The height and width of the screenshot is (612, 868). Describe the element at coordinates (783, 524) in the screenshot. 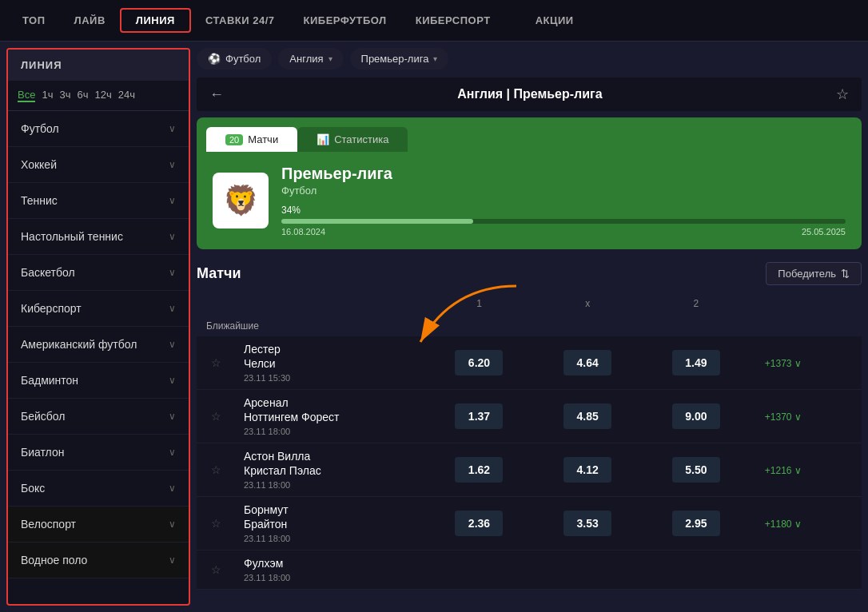

I see `more-button: +1180 ∨` at that location.